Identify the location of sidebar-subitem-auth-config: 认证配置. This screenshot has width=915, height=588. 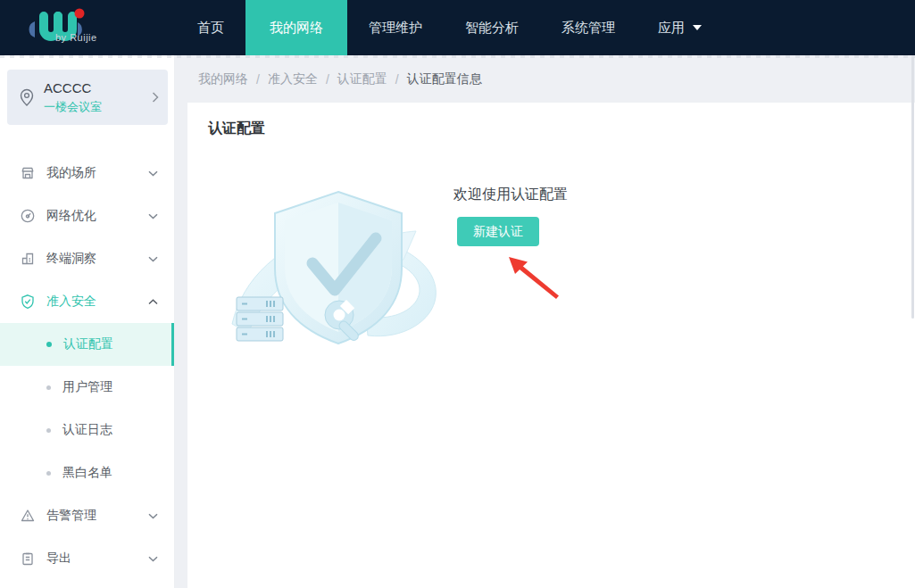
(87, 344).